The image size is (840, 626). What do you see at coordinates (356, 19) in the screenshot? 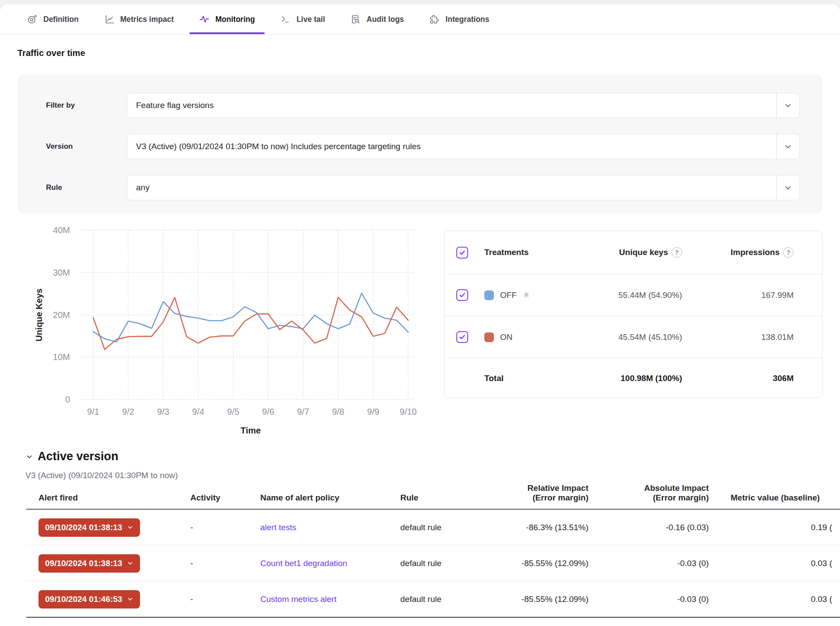
I see `audit-logs-icon` at bounding box center [356, 19].